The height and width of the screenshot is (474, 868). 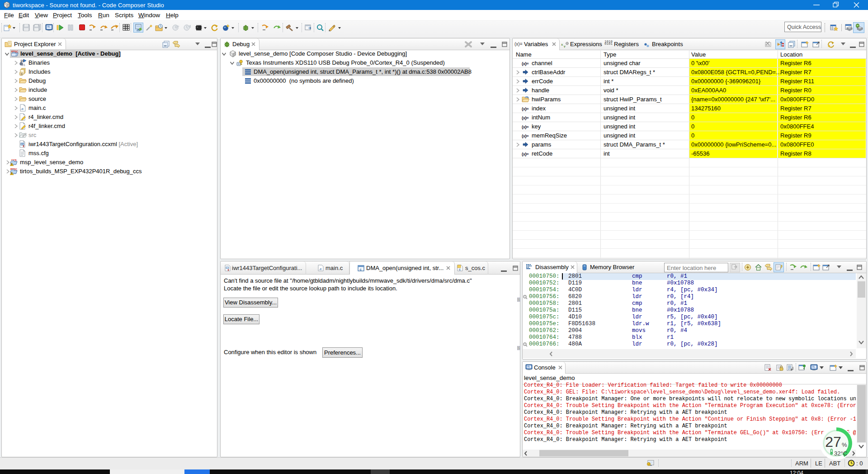 I want to click on svg-text: h, so click(x=22, y=74).